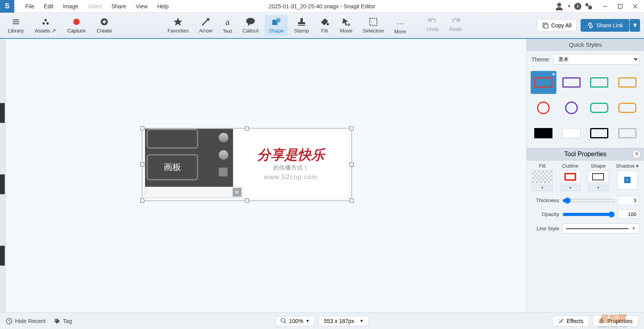 The image size is (644, 329). What do you see at coordinates (620, 6) in the screenshot?
I see `maximize-button` at bounding box center [620, 6].